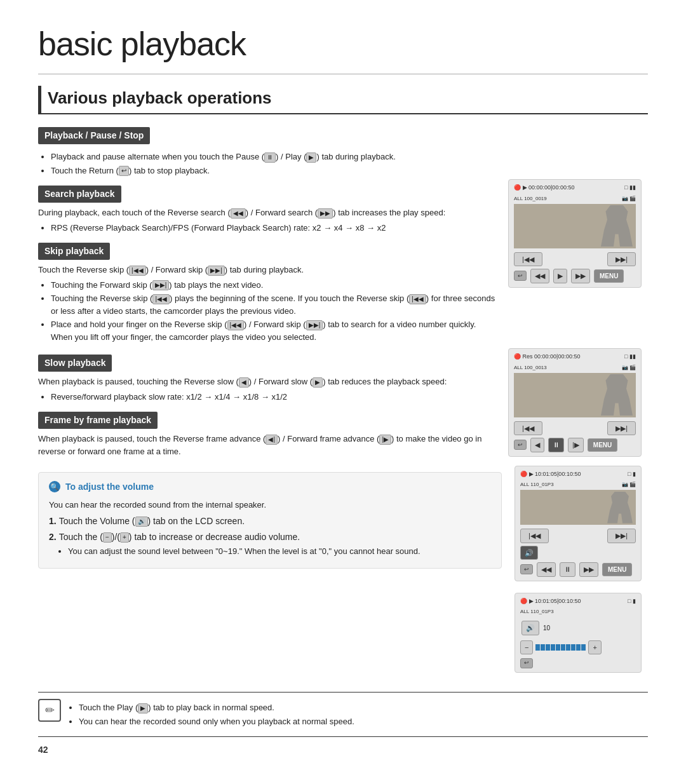 This screenshot has height=784, width=686. Describe the element at coordinates (270, 520) in the screenshot. I see `volume-section: 🔍 To adjust the volume You can hear the …` at that location.